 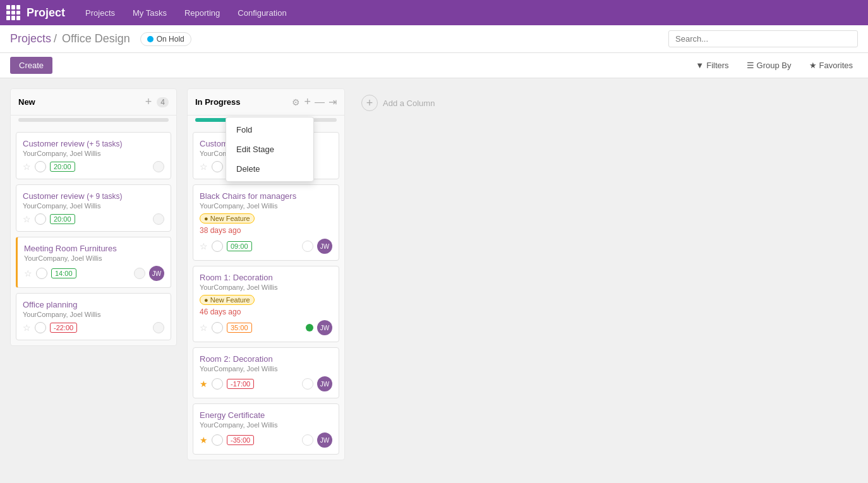 I want to click on nav-projects: Projects, so click(x=100, y=13).